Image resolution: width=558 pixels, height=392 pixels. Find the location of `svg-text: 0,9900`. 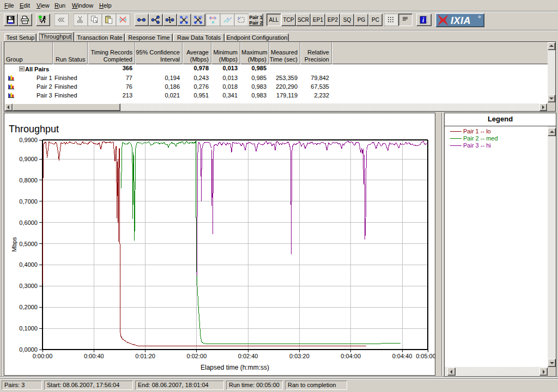

svg-text: 0,9900 is located at coordinates (28, 140).